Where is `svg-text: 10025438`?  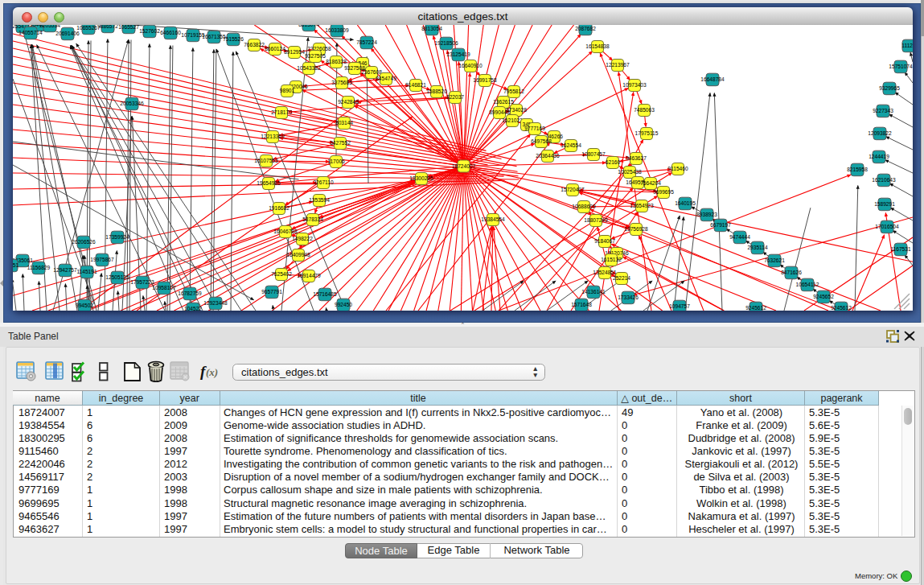
svg-text: 10025438 is located at coordinates (630, 172).